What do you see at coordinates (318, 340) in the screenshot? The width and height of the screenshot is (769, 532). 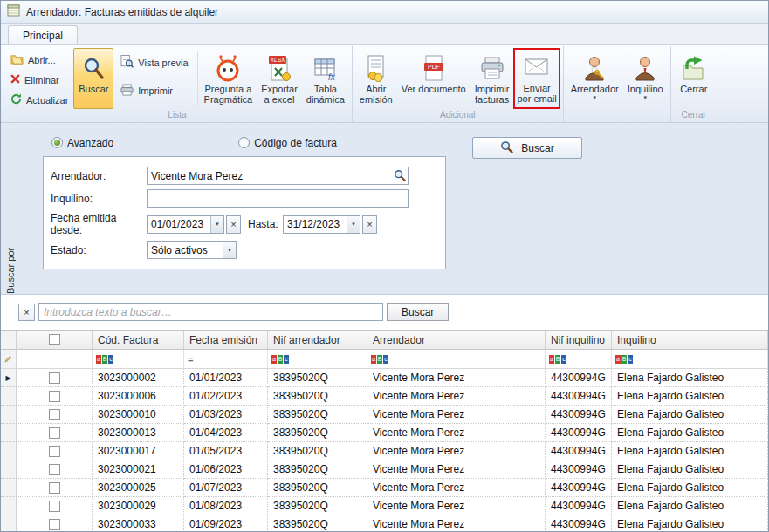 I see `column-header-nif-arrendador: Nif arrendador` at bounding box center [318, 340].